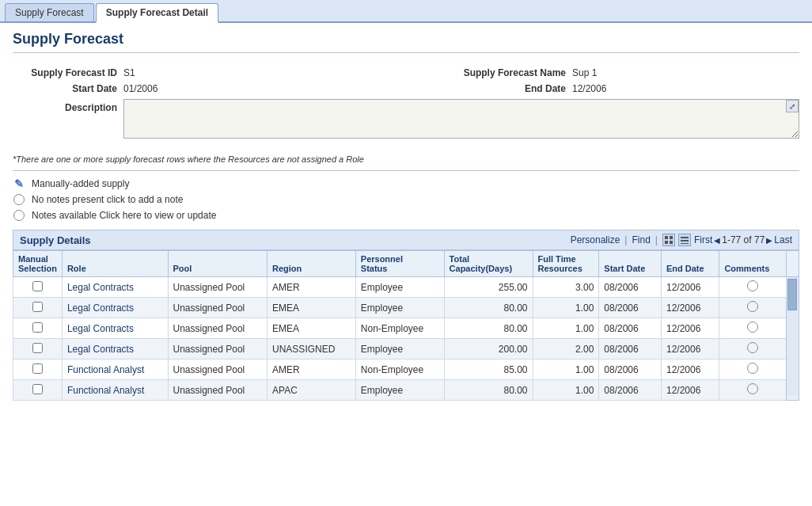 The height and width of the screenshot is (506, 812). I want to click on supply-details-header: Supply Details Personalize | Find | Firs…, so click(406, 240).